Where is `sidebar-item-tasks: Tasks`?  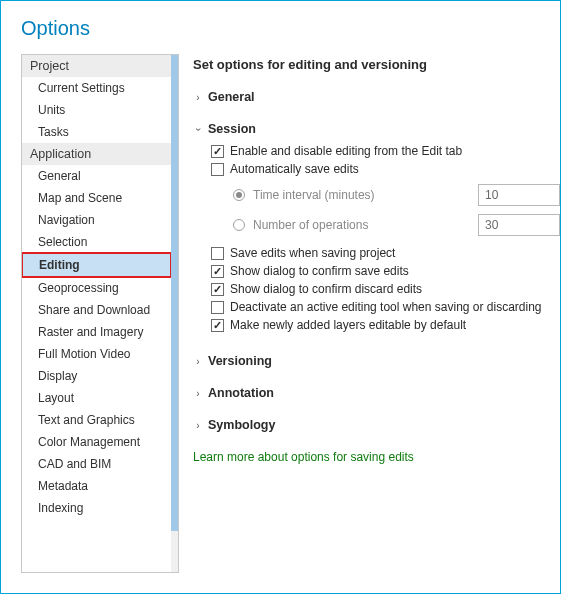
sidebar-item-tasks: Tasks is located at coordinates (96, 132).